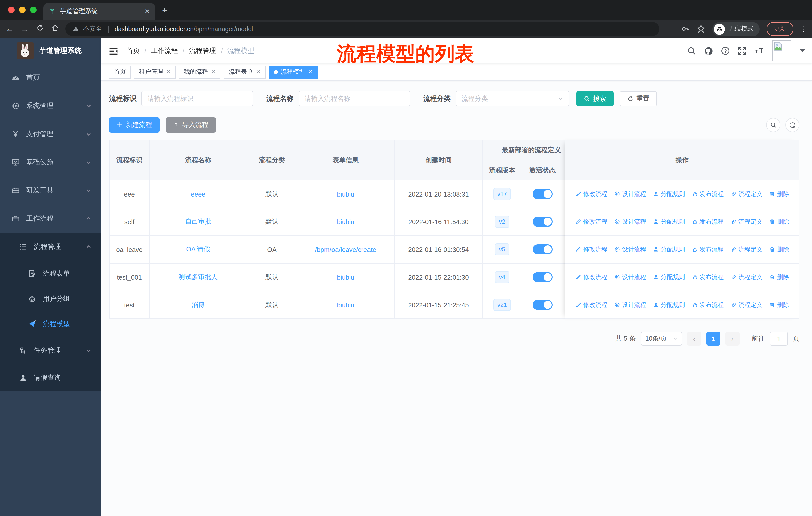 The image size is (812, 516). What do you see at coordinates (99, 11) in the screenshot?
I see `browser-tab: 芋道管理系统 ✕` at bounding box center [99, 11].